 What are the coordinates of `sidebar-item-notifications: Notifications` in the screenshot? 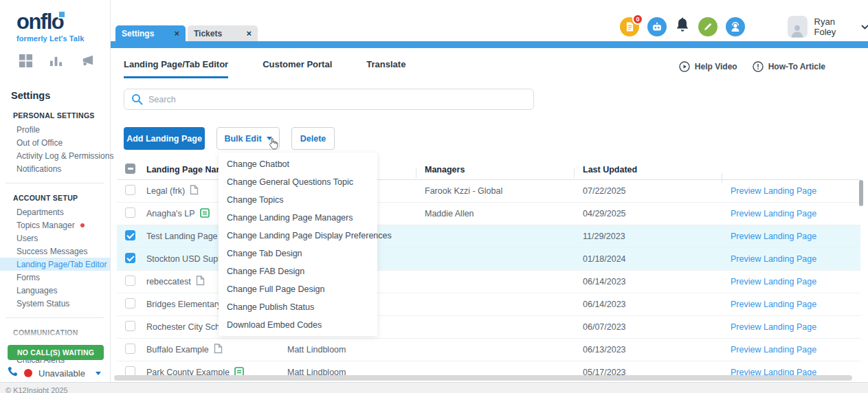 It's located at (55, 169).